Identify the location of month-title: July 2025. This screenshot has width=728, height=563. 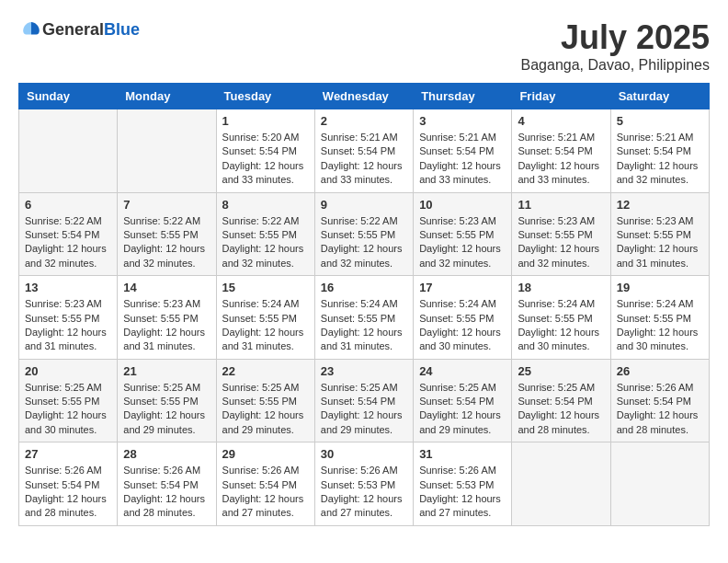
(616, 38).